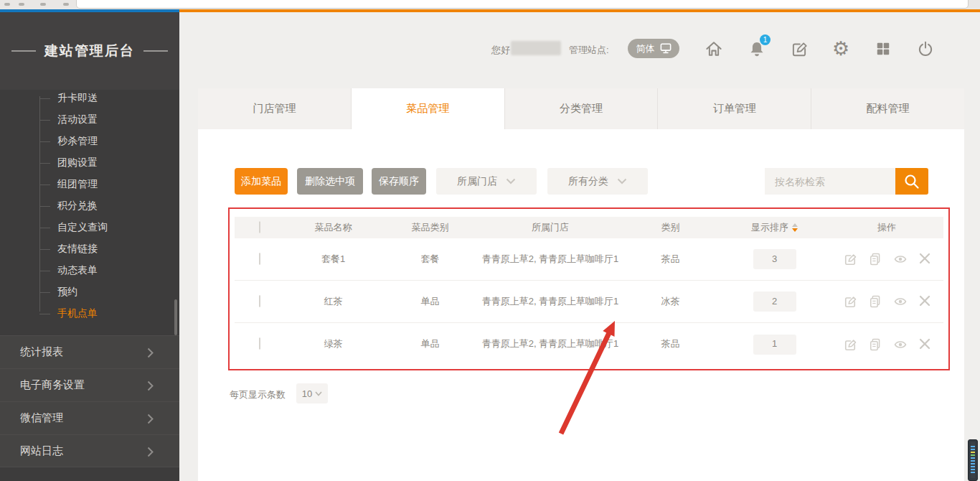 Image resolution: width=980 pixels, height=481 pixels. I want to click on sidebar-item-reservation: 预约, so click(90, 292).